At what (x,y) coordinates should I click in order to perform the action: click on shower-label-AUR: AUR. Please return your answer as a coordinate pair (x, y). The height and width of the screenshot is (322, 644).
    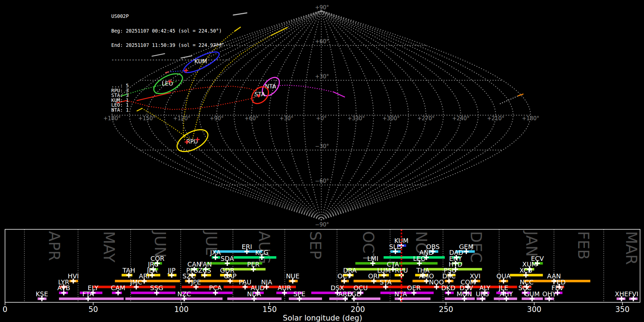
    Looking at the image, I should click on (284, 288).